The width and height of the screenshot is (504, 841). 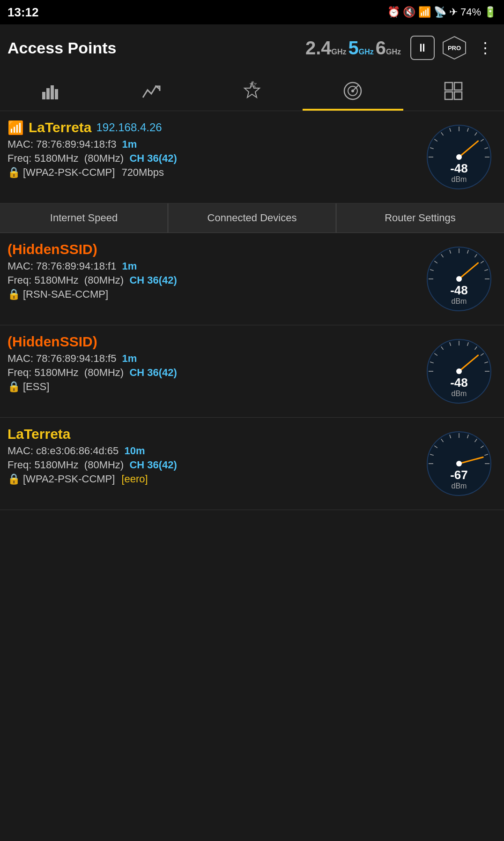 I want to click on ap-ssid-2: (HiddenSSID), so click(x=52, y=249).